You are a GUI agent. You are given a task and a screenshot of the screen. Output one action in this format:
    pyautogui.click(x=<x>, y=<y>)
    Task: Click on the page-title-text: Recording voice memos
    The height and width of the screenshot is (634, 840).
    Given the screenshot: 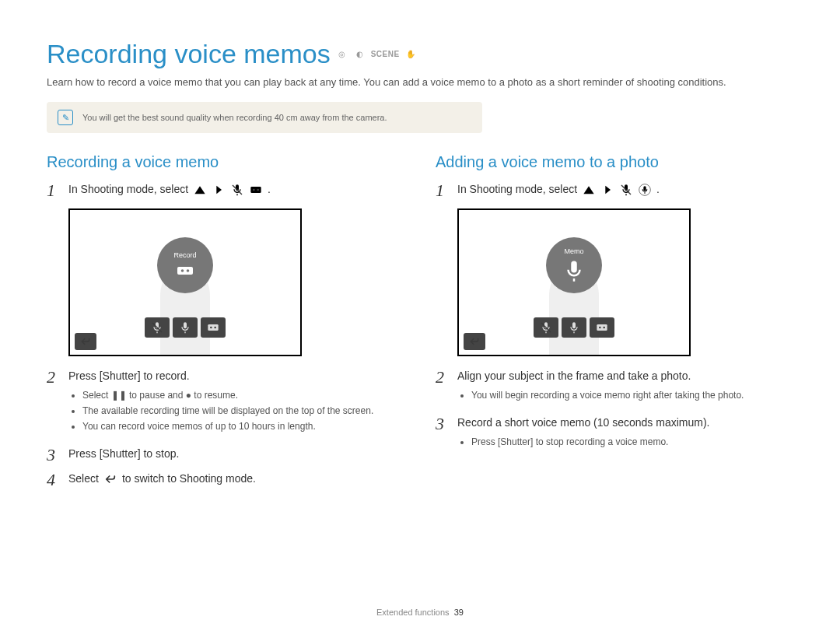 What is the action you would take?
    pyautogui.click(x=188, y=54)
    